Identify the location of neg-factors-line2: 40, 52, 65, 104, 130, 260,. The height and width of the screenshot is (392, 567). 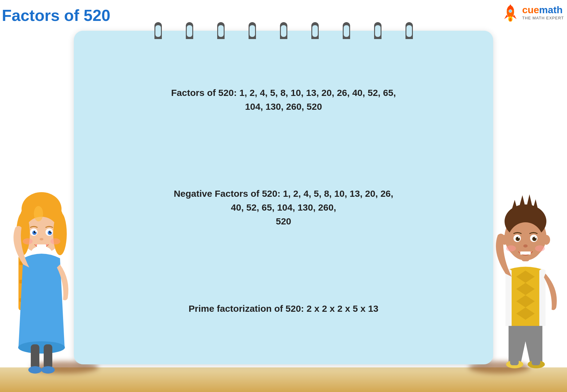
(284, 207).